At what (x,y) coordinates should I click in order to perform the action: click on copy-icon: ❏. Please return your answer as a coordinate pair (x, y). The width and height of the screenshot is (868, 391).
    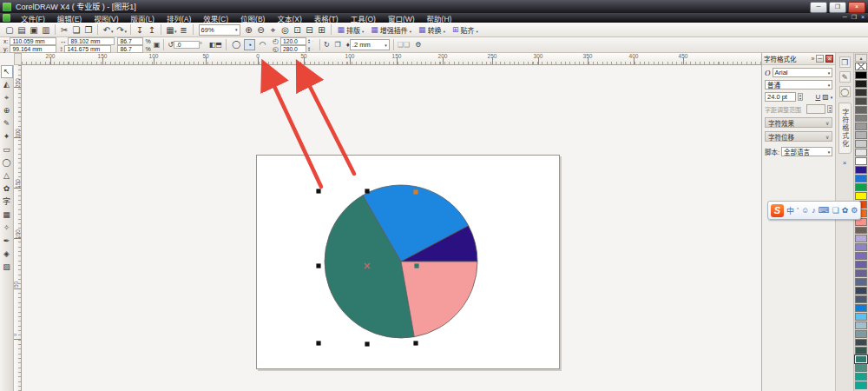
    Looking at the image, I should click on (76, 30).